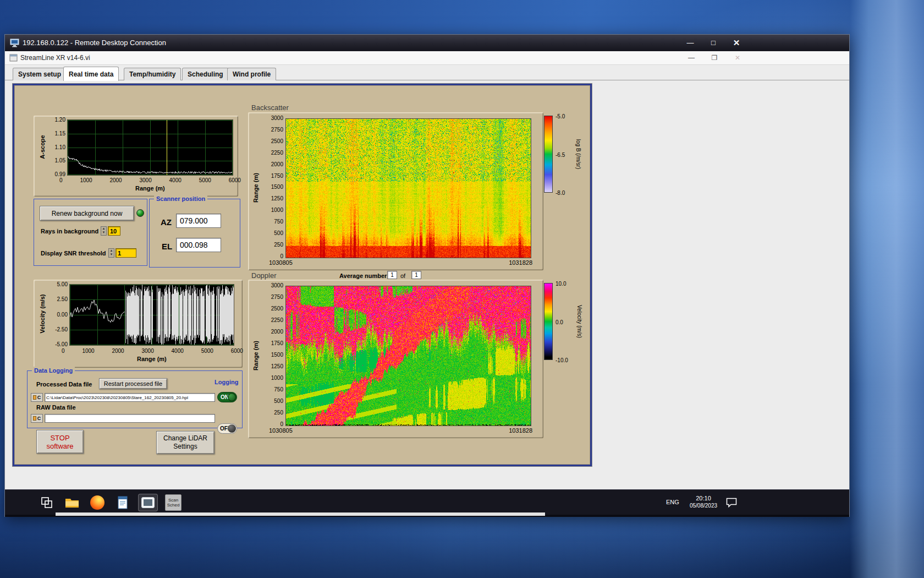  I want to click on app-minimize-button: —, so click(691, 58).